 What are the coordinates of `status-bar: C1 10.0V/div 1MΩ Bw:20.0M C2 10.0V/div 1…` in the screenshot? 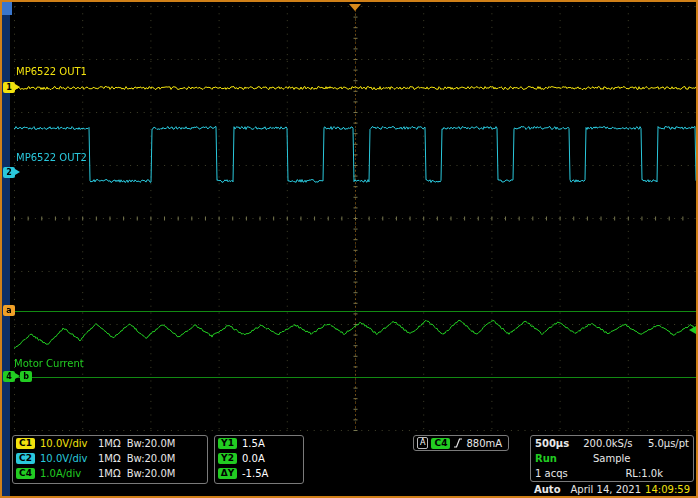 It's located at (353, 465).